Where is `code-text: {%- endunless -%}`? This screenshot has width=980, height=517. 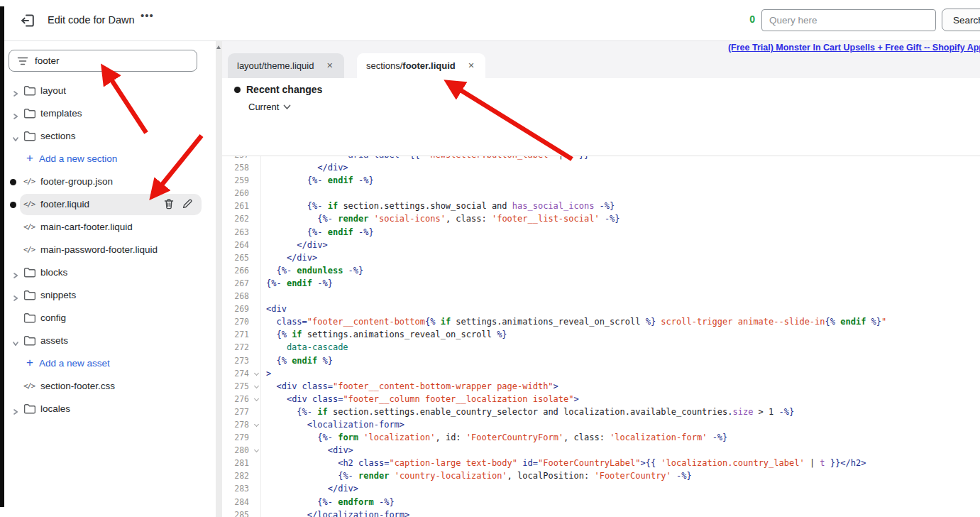 code-text: {%- endunless -%} is located at coordinates (312, 271).